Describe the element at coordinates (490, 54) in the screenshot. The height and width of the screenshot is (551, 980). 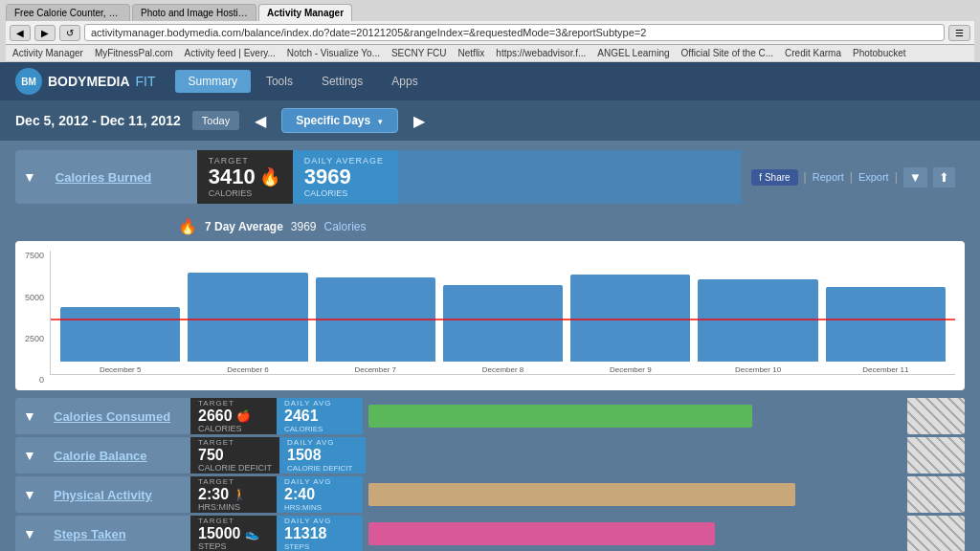
I see `bookmarks-bar: Activity Manager MyFitnessPal.com Activi…` at that location.